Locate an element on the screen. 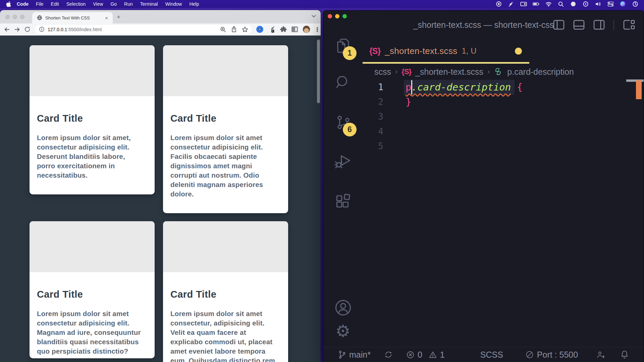  toggle-panel-icon is located at coordinates (579, 25).